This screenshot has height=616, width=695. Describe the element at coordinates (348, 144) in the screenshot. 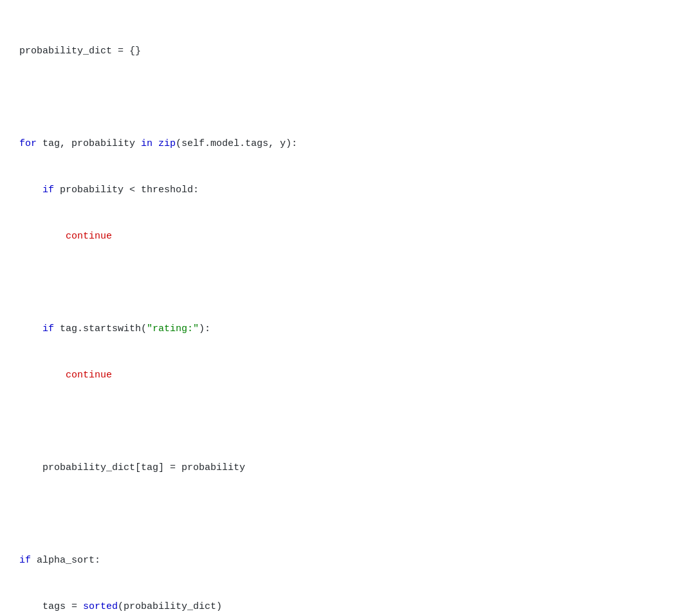

I see `line-3: for tag, probability in zip(self.model.t…` at that location.